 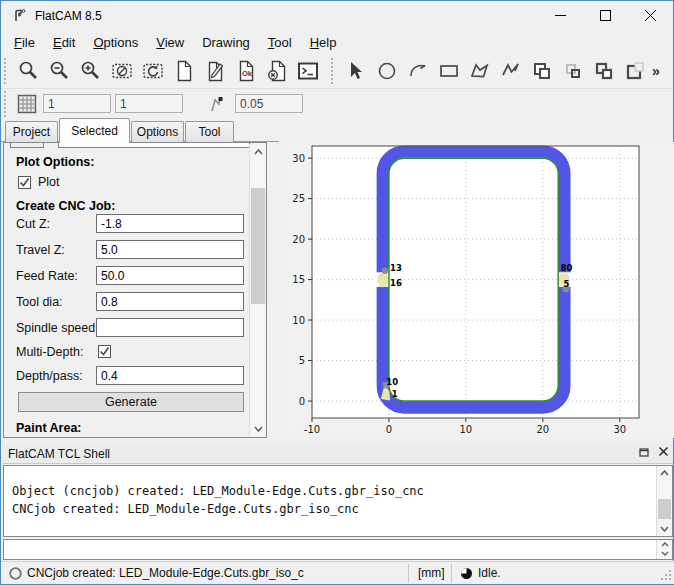 I want to click on select-tool-button, so click(x=356, y=71).